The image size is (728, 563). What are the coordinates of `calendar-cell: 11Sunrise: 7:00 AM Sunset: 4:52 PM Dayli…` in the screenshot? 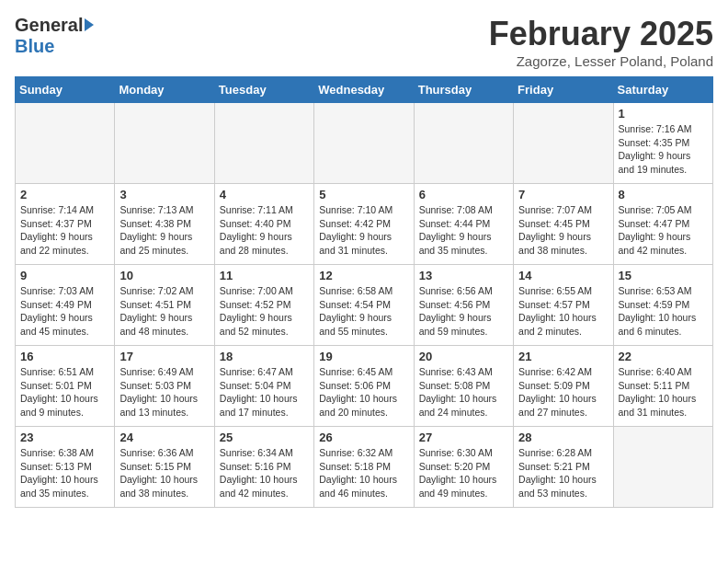 It's located at (264, 305).